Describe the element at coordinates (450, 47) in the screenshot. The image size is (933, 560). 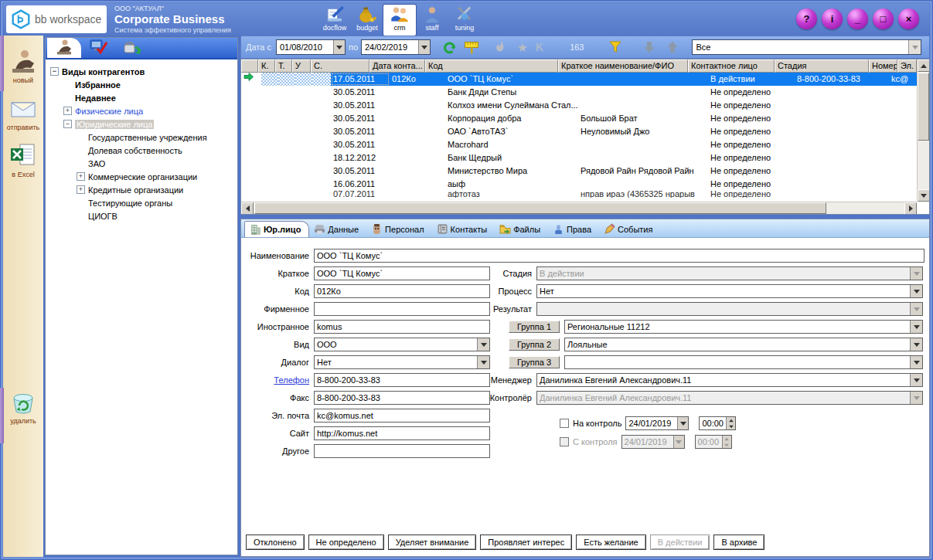
I see `refresh-icon` at that location.